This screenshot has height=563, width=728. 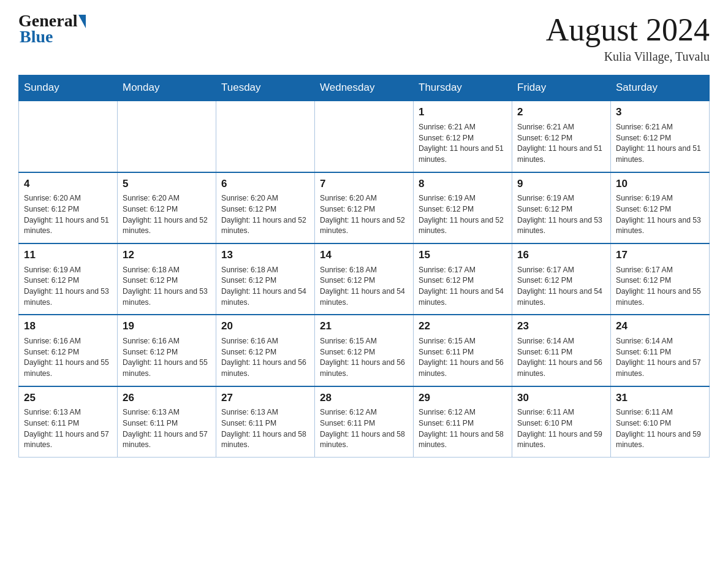 What do you see at coordinates (661, 136) in the screenshot?
I see `calendar-cell: 3Sunrise: 6:21 AMSunset: 6:12 PMDaylight…` at bounding box center [661, 136].